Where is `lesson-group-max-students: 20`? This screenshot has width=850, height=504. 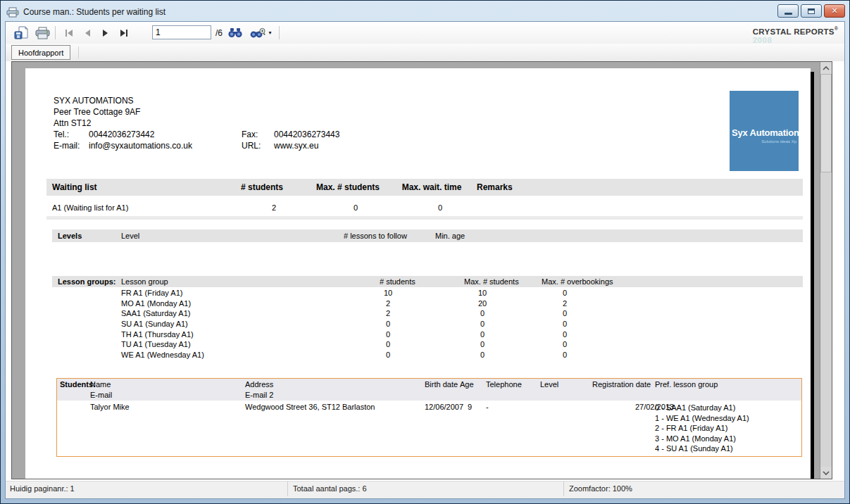 lesson-group-max-students: 20 is located at coordinates (482, 303).